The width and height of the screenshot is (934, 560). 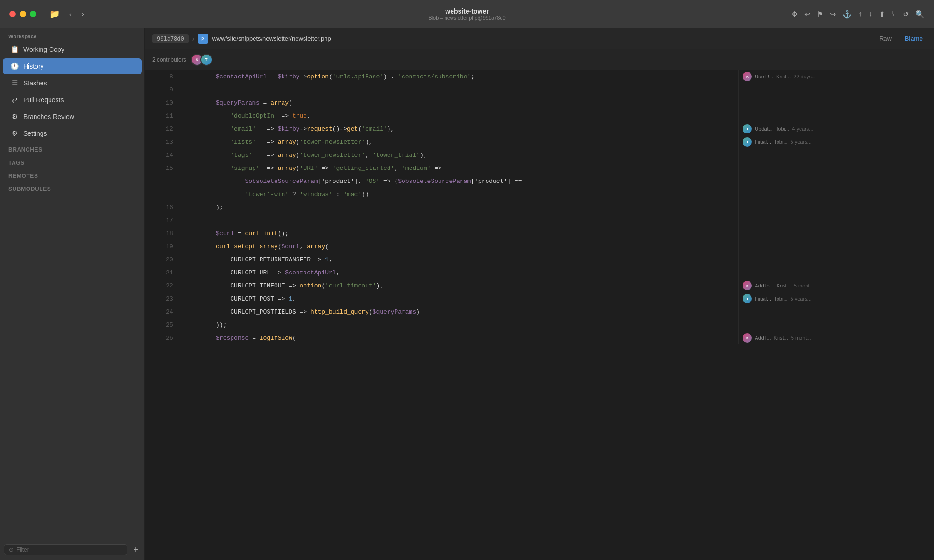 I want to click on line-number: 16, so click(x=163, y=207).